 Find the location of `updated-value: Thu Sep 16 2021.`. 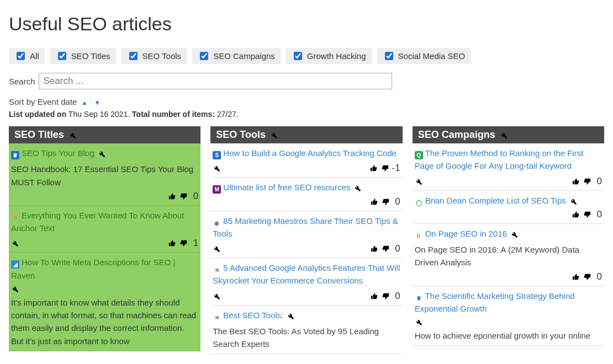

updated-value: Thu Sep 16 2021. is located at coordinates (99, 114).